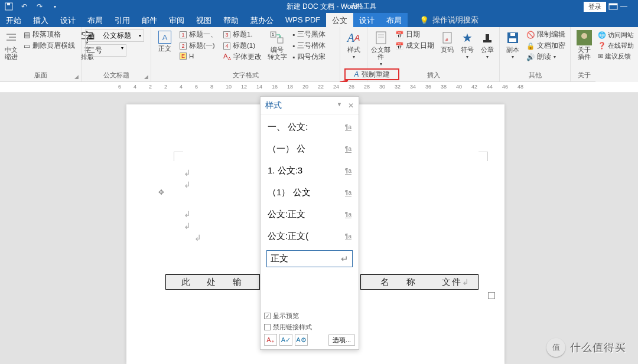 Image resolution: width=638 pixels, height=364 pixels. Describe the element at coordinates (415, 46) in the screenshot. I see `issue-date-button: 📅成文日期` at that location.